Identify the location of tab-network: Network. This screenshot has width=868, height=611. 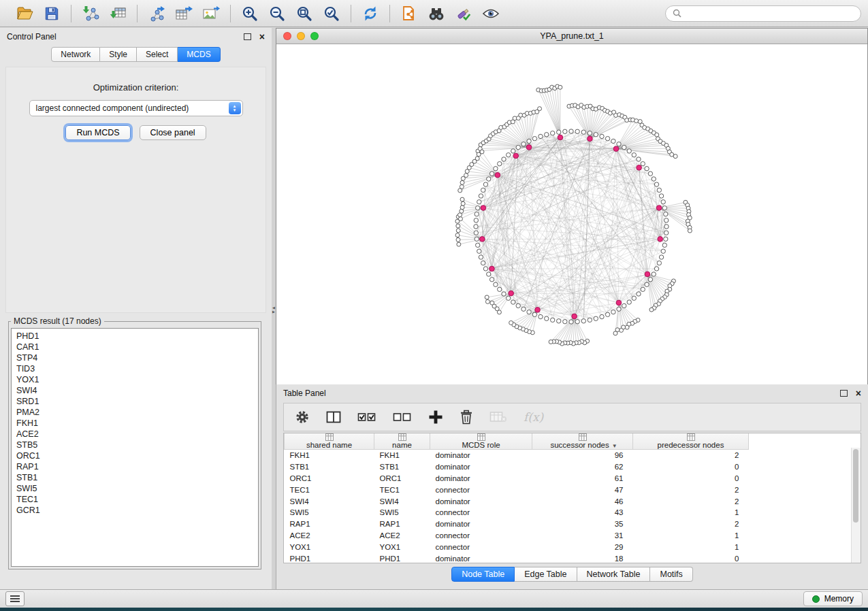
(76, 54).